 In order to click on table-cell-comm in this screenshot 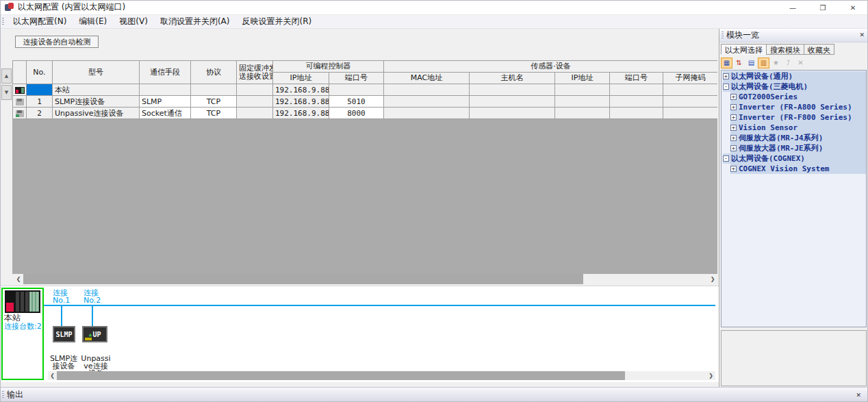, I will do `click(166, 90)`.